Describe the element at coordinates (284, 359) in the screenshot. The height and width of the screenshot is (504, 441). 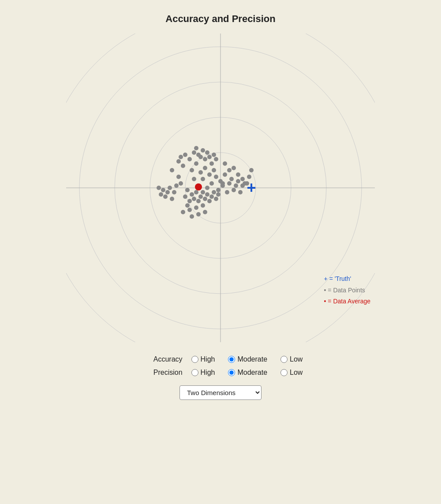
I see `accuracy-low-radio` at that location.